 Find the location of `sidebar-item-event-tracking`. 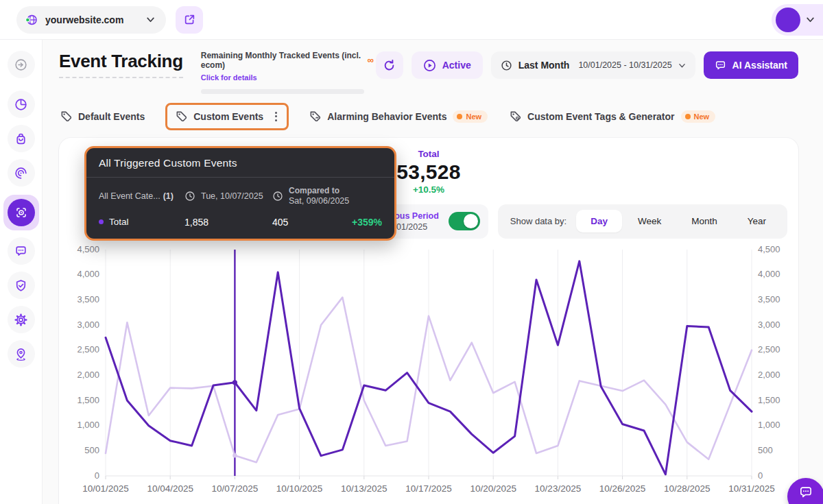

sidebar-item-event-tracking is located at coordinates (21, 213).